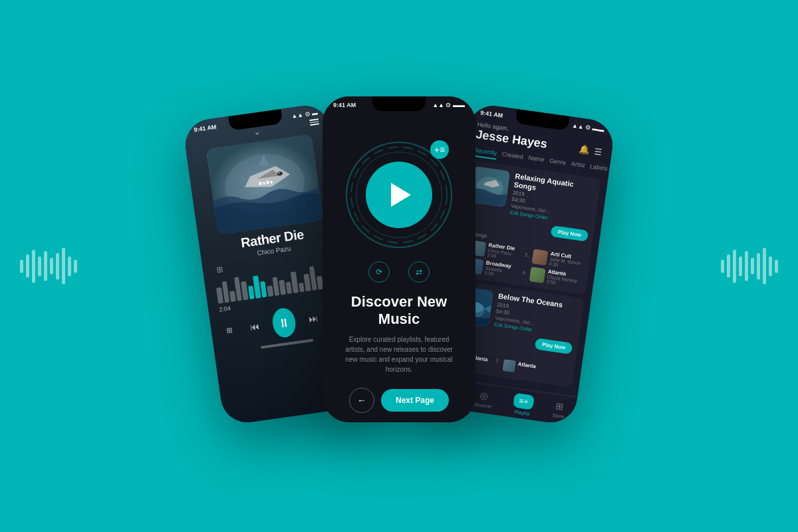 The width and height of the screenshot is (798, 532). Describe the element at coordinates (484, 396) in the screenshot. I see `discover-icon: ◎` at that location.